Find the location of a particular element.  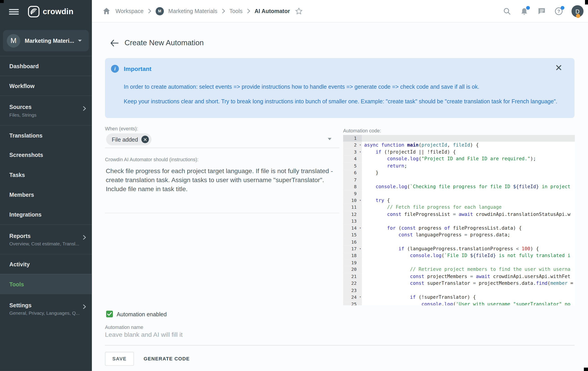

project-avatar: M is located at coordinates (14, 41).